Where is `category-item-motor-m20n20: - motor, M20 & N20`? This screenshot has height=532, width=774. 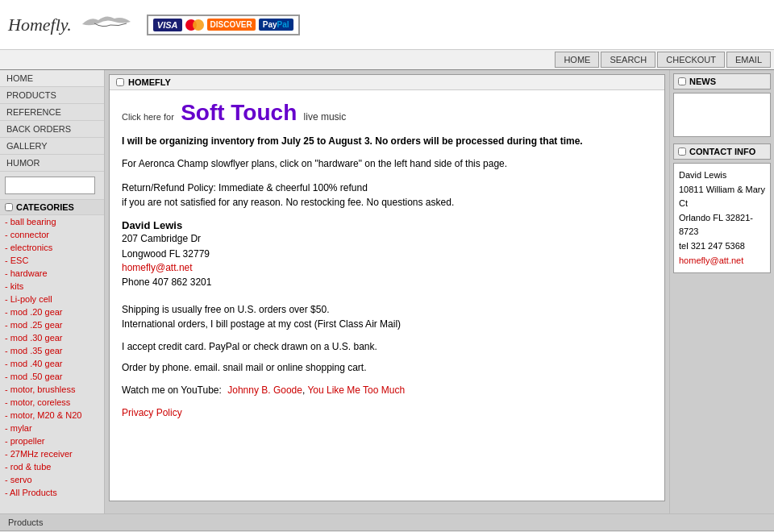 category-item-motor-m20n20: - motor, M20 & N20 is located at coordinates (52, 415).